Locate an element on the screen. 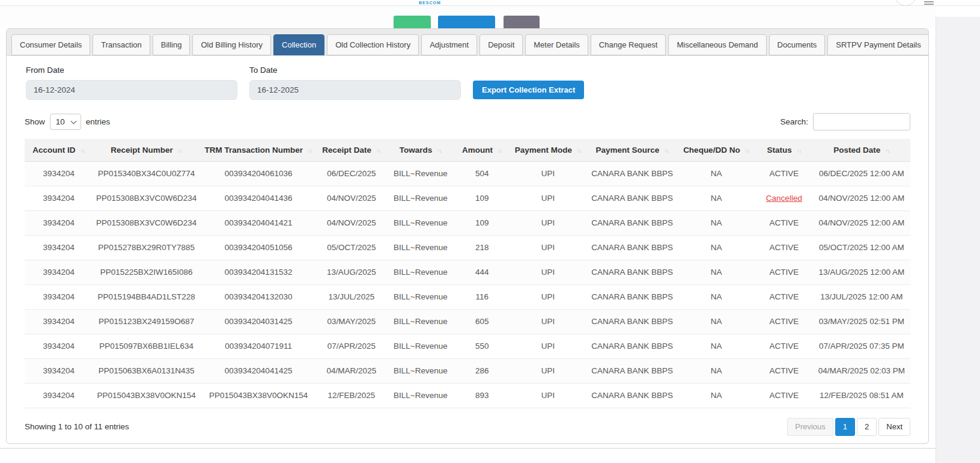 This screenshot has width=980, height=463. cell-trm-transaction-number: PP015043BX38V0OKN154 is located at coordinates (258, 396).